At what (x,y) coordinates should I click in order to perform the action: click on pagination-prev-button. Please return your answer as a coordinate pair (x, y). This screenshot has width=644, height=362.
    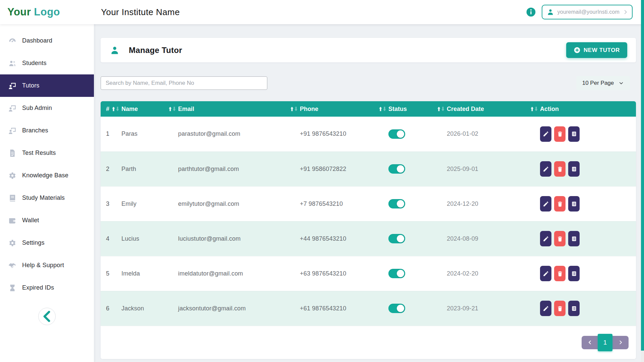
    Looking at the image, I should click on (590, 343).